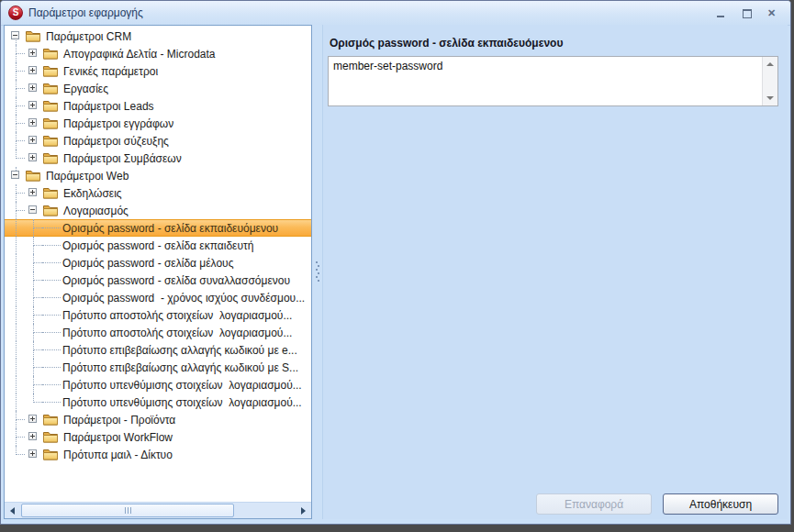  Describe the element at coordinates (771, 13) in the screenshot. I see `close-icon: ✕` at that location.